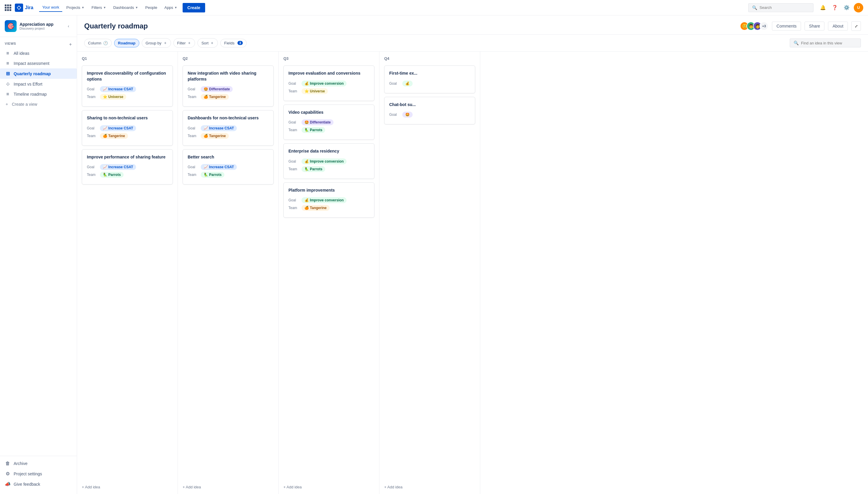 This screenshot has width=868, height=494. What do you see at coordinates (430, 105) in the screenshot?
I see `card-title: Chat-bot su...` at bounding box center [430, 105].